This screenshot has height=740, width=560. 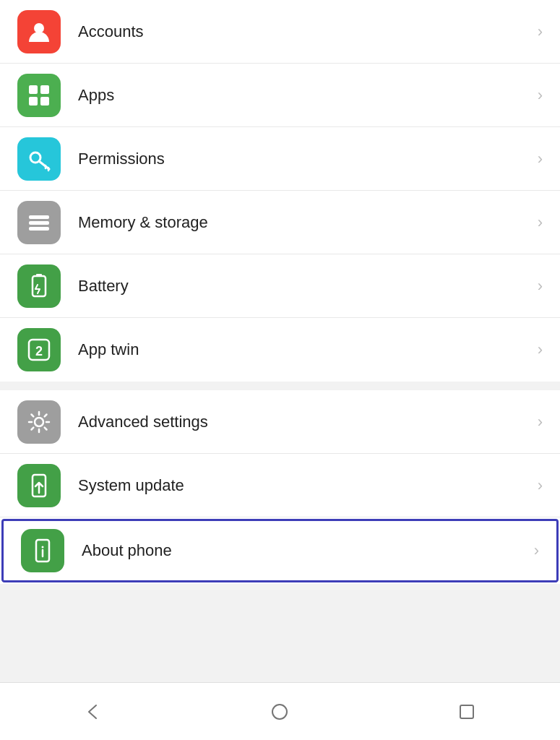 I want to click on battery-icon, so click(x=39, y=286).